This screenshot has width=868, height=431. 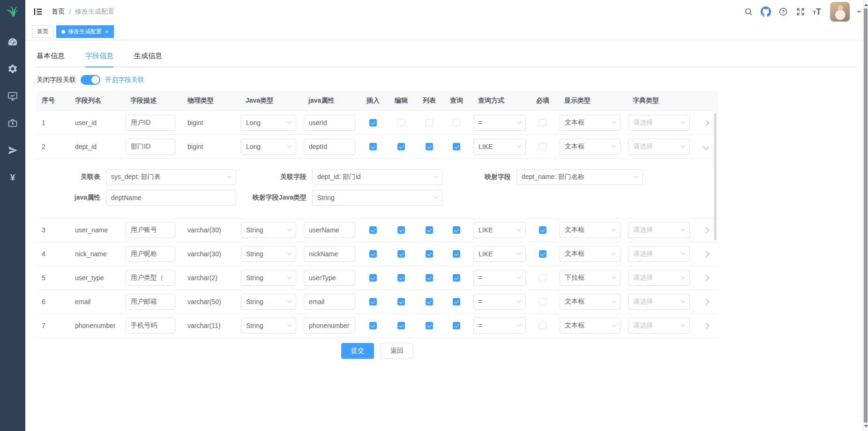 What do you see at coordinates (783, 12) in the screenshot?
I see `help-icon: ?` at bounding box center [783, 12].